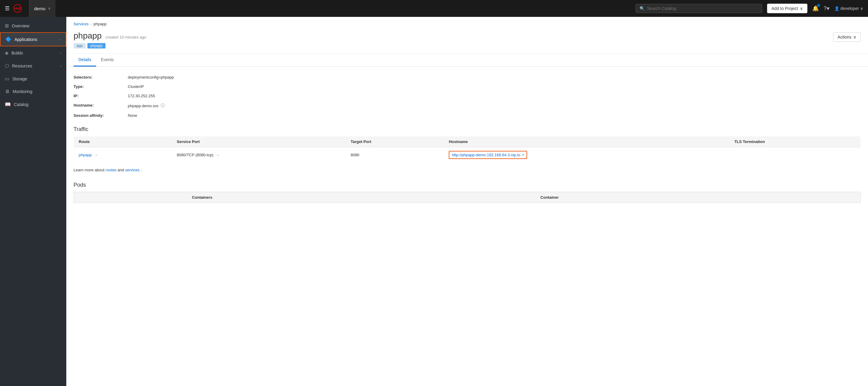 The image size is (868, 386). Describe the element at coordinates (259, 142) in the screenshot. I see `col-service-port: Service Port` at that location.